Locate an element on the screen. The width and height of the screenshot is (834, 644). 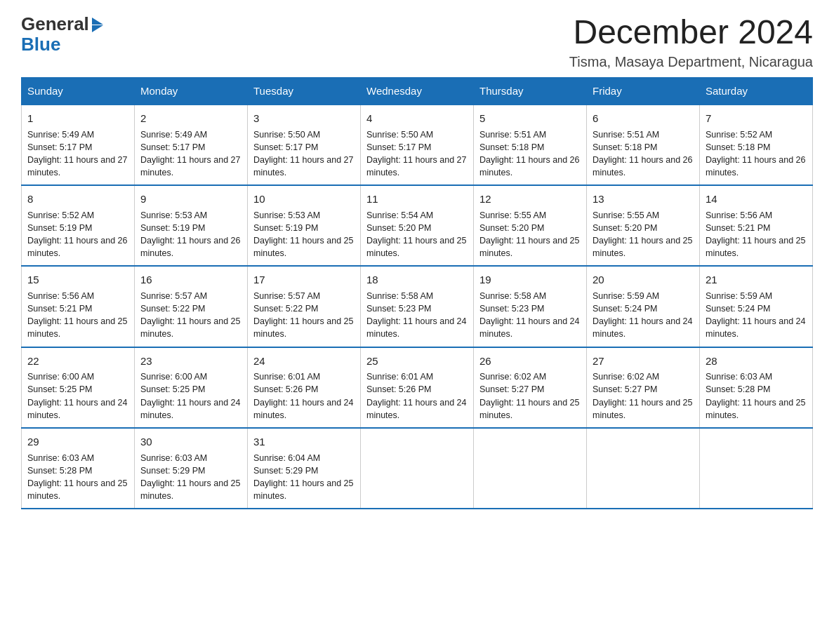
calendar-cell: 3Sunrise: 5:50 AMSunset: 5:17 PMDaylight… is located at coordinates (305, 145).